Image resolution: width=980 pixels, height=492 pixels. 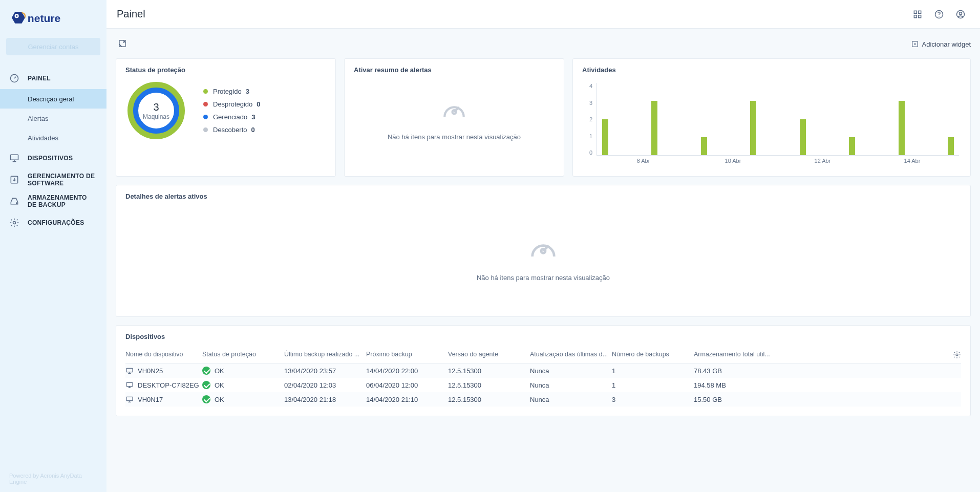 What do you see at coordinates (151, 399) in the screenshot?
I see `device-name: VH0N17` at bounding box center [151, 399].